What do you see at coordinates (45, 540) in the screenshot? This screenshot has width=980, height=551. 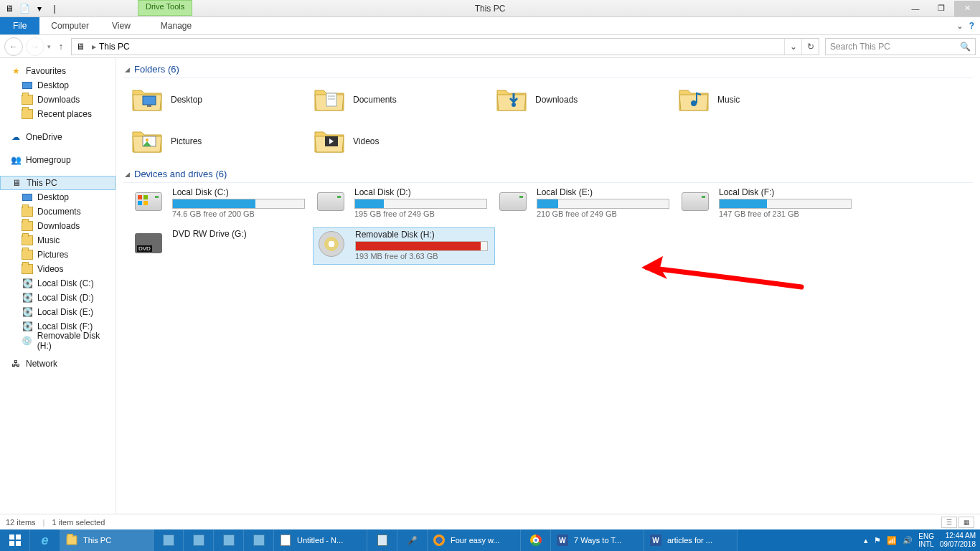 I see `taskbar-button: e` at bounding box center [45, 540].